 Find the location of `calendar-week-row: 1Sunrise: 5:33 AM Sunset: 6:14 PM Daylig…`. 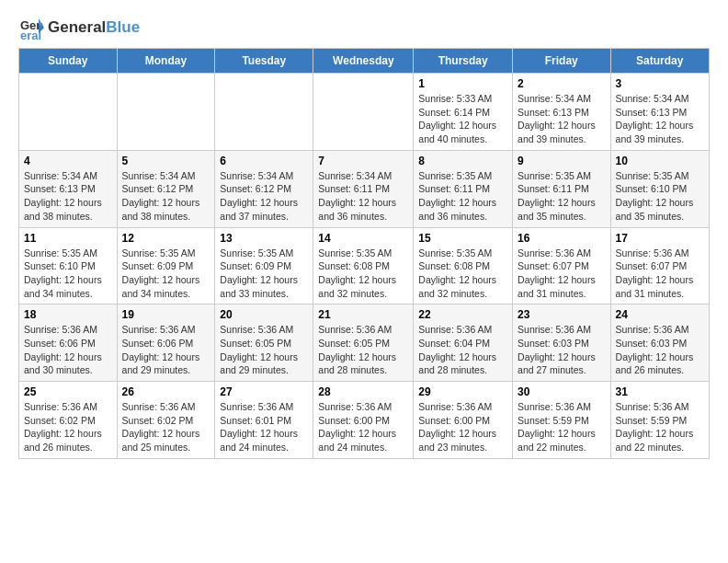

calendar-week-row: 1Sunrise: 5:33 AM Sunset: 6:14 PM Daylig… is located at coordinates (364, 112).